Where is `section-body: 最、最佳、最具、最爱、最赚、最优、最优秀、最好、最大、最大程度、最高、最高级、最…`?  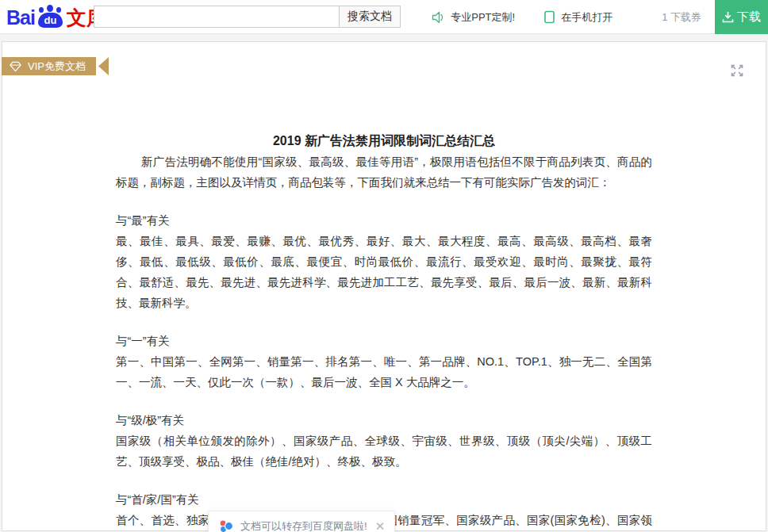
section-body: 最、最佳、最具、最爱、最赚、最优、最优秀、最好、最大、最大程度、最高、最高级、最… is located at coordinates (384, 272).